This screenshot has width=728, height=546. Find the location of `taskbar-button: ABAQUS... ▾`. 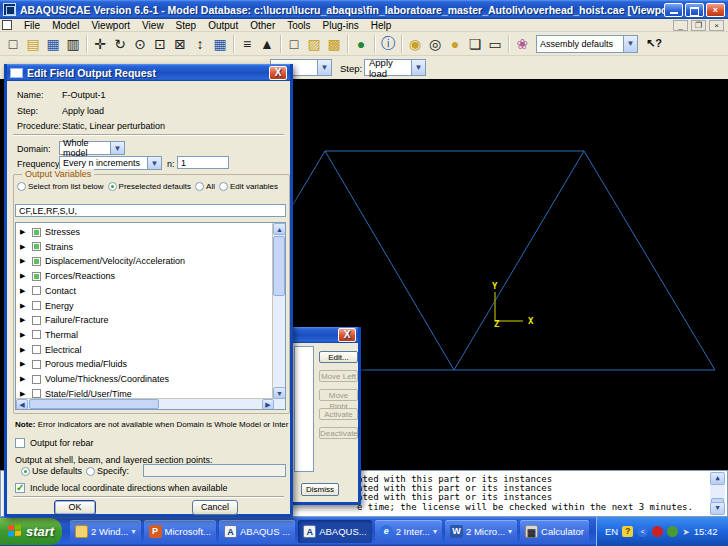

taskbar-button: ABAQUS... ▾ is located at coordinates (335, 532).